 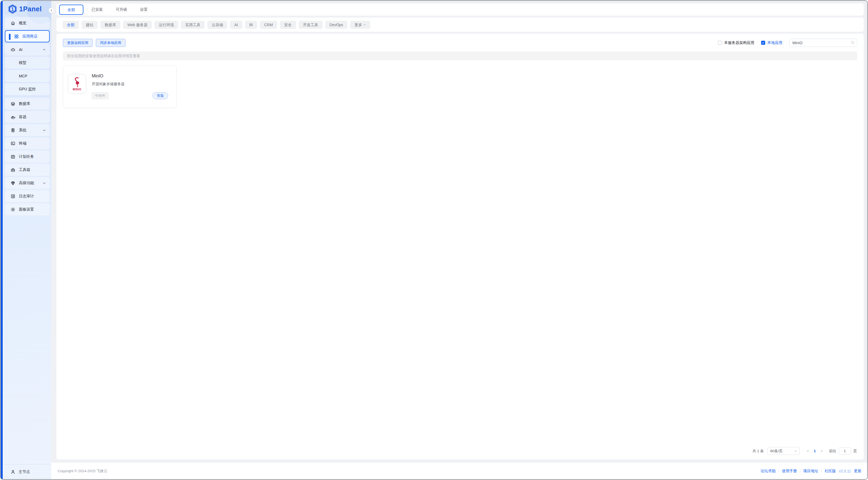 What do you see at coordinates (27, 117) in the screenshot?
I see `sidebar-item-containers: 容器` at bounding box center [27, 117].